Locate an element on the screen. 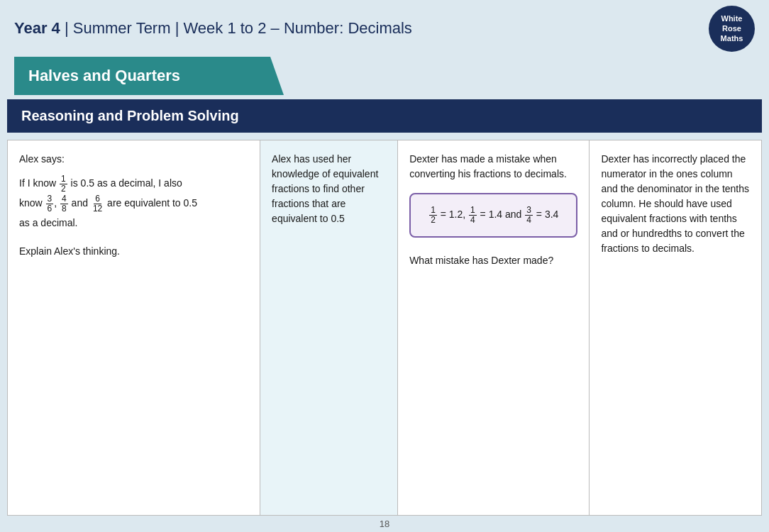 Image resolution: width=769 pixels, height=532 pixels. fraction-6-12: 6 12 is located at coordinates (98, 204).